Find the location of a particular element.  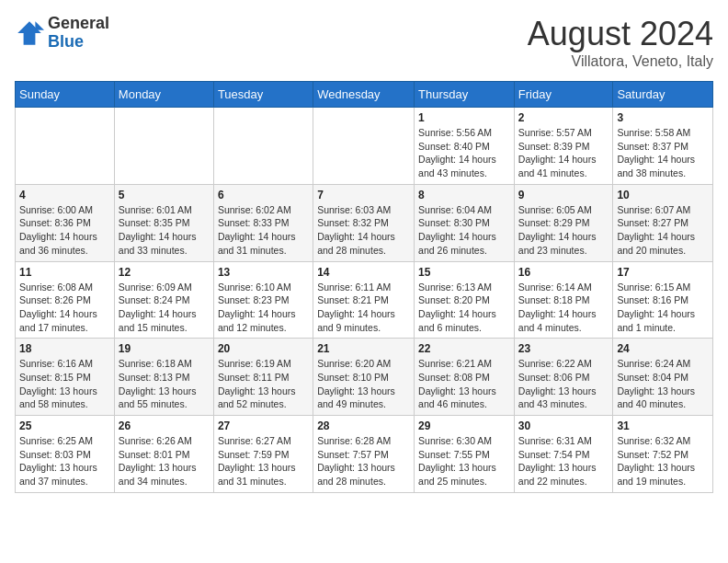

weekday-header-monday: Monday is located at coordinates (164, 95).